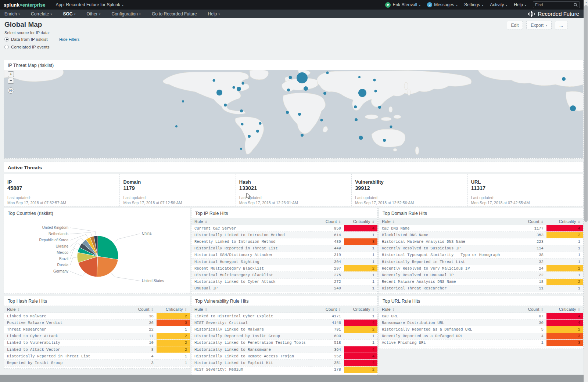 This screenshot has height=382, width=588. I want to click on map-zoom-out-button: −, so click(11, 81).